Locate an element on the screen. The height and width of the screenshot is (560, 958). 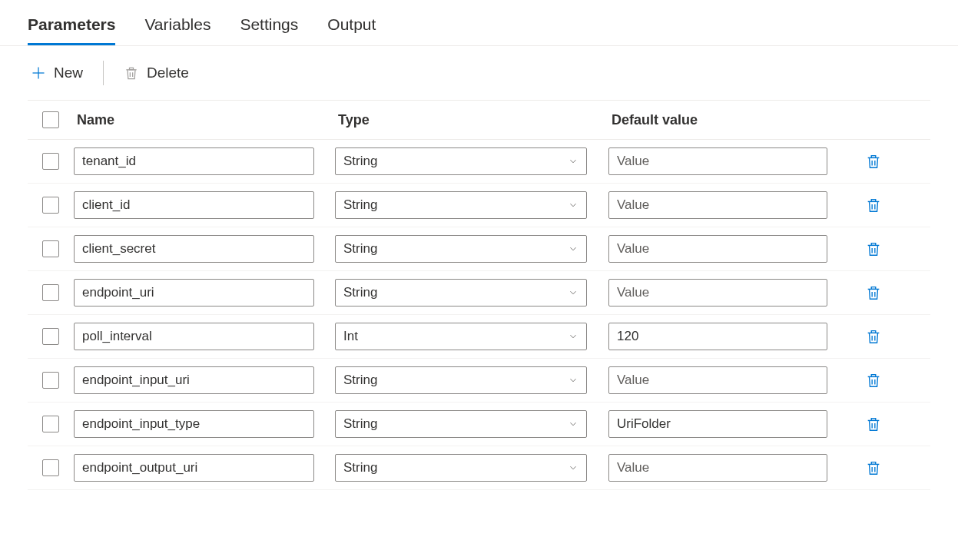
toolbar: New Delete is located at coordinates (479, 73).